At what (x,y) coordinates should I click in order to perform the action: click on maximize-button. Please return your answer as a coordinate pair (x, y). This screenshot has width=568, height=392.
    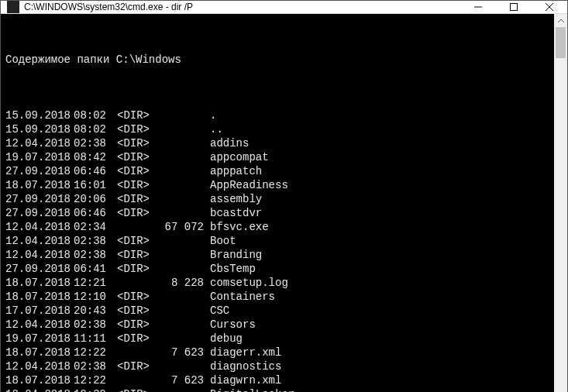
    Looking at the image, I should click on (514, 7).